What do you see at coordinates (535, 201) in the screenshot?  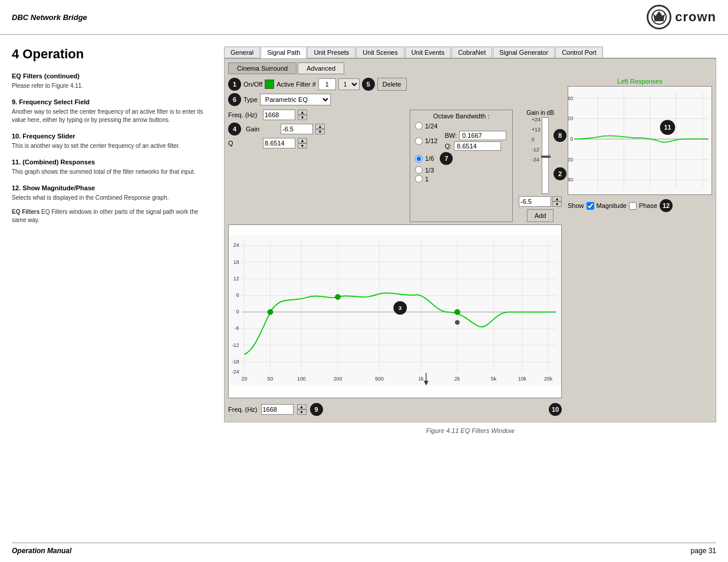 I see `add-value-input` at bounding box center [535, 201].